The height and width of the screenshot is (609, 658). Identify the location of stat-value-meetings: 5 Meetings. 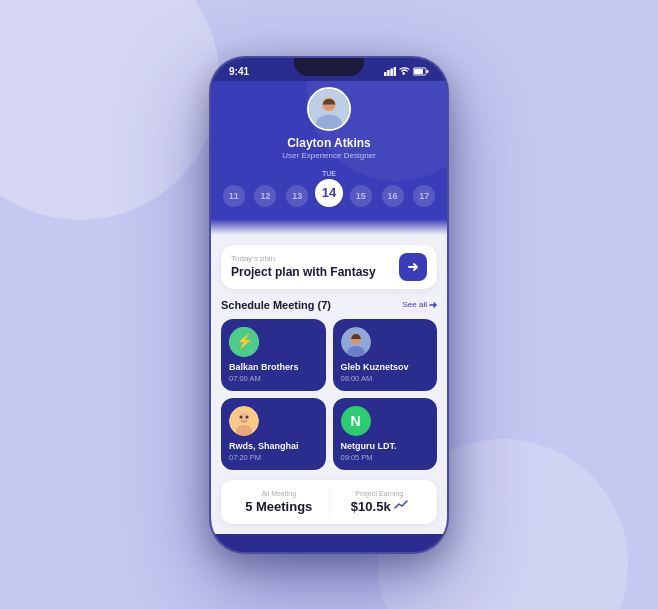
(279, 506).